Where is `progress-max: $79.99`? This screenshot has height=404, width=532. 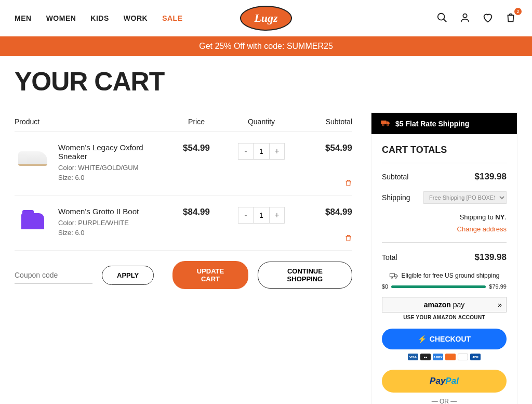
progress-max: $79.99 is located at coordinates (498, 286).